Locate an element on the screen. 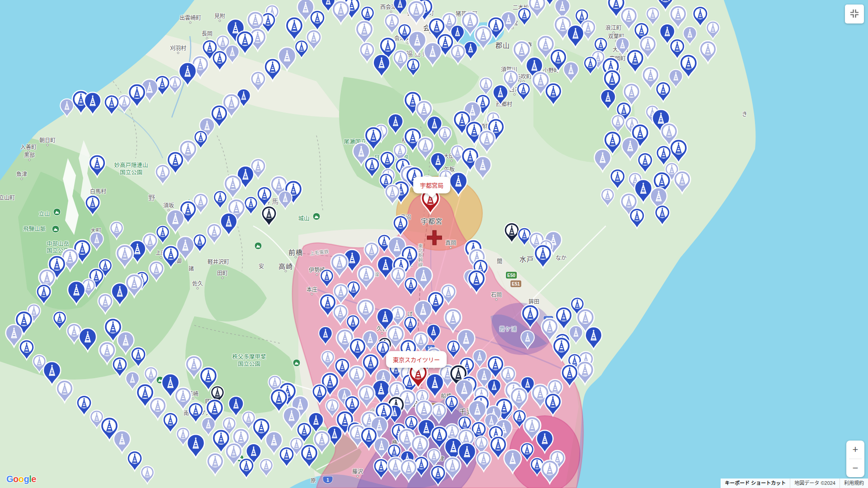 This screenshot has height=488, width=868. google-logo: Google is located at coordinates (21, 479).